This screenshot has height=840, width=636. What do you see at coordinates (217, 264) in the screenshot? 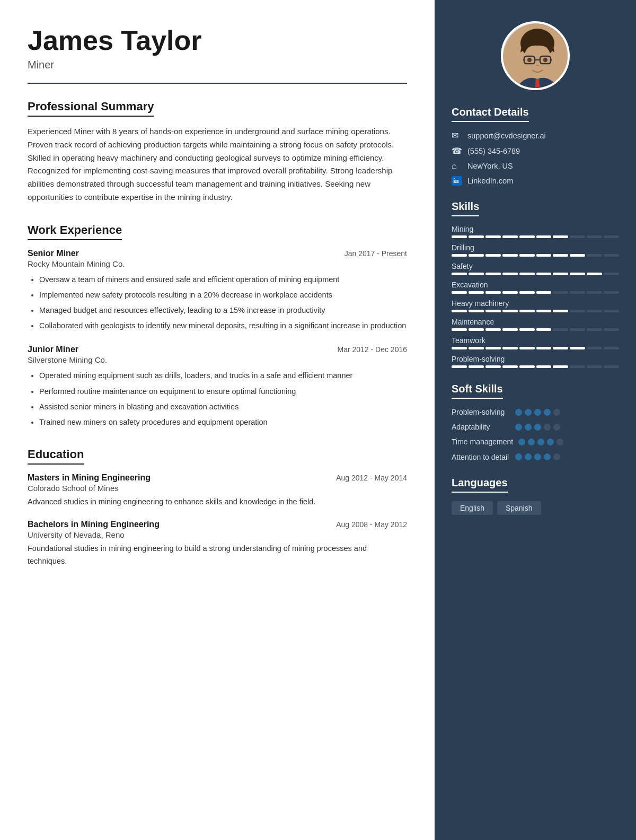
I see `job-company-0: Rocky Mountain Mining Co.` at bounding box center [217, 264].